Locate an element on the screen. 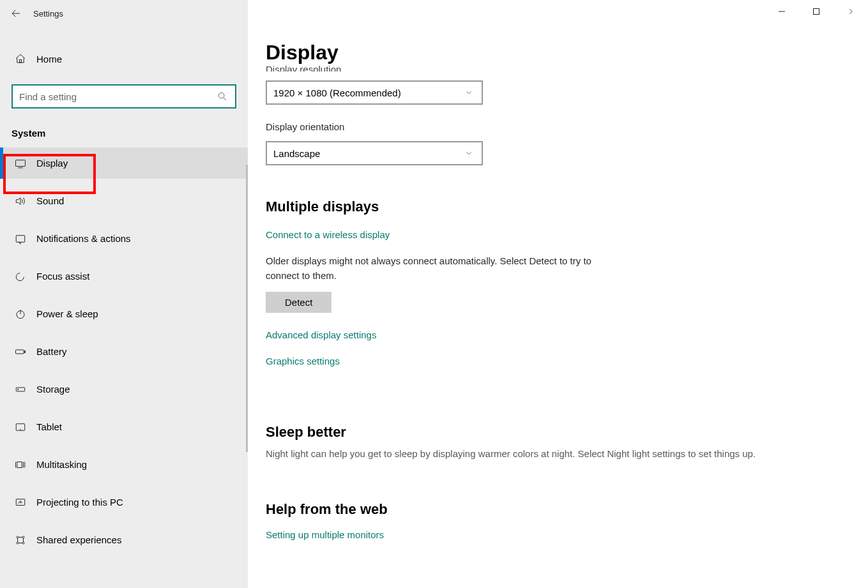 Image resolution: width=868 pixels, height=588 pixels. sidebar-section-system: System is located at coordinates (130, 133).